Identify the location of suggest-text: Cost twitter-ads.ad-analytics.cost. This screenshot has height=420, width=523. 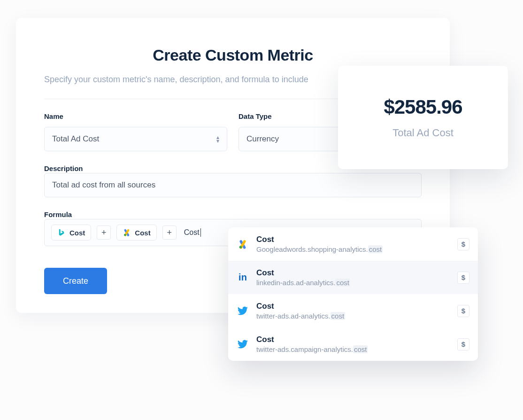
(353, 311).